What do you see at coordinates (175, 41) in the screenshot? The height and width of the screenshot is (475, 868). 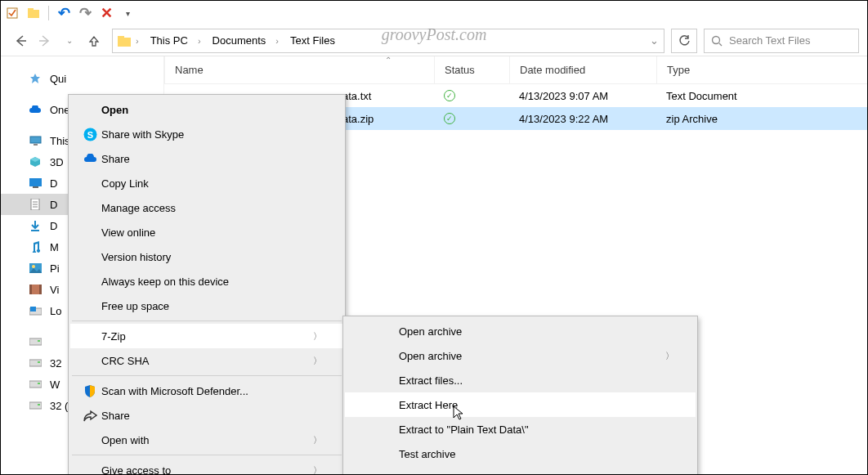 I see `breadcrumb-this-pc: This PC›` at bounding box center [175, 41].